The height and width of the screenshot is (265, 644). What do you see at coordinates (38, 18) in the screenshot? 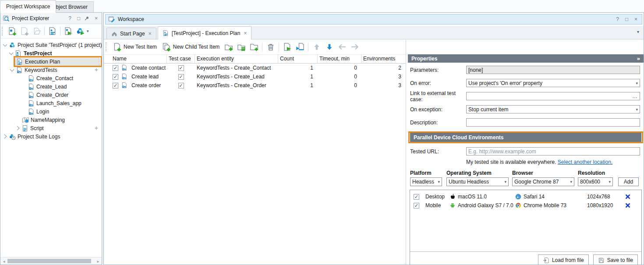
I see `panel-title: Project Explorer` at bounding box center [38, 18].